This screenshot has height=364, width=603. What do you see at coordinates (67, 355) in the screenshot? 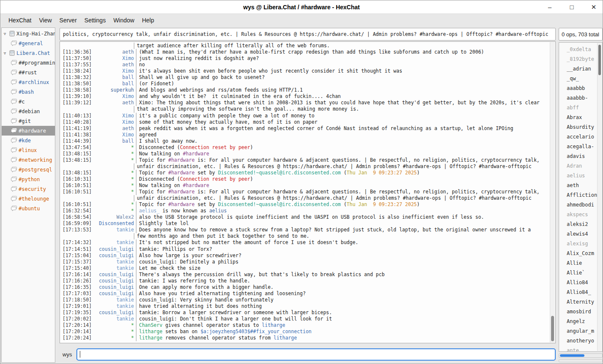
I see `nick-button: wys` at bounding box center [67, 355].